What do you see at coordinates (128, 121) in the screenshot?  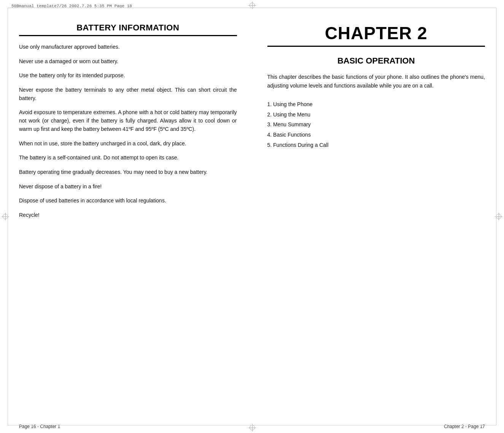 I see `battery-para-5: Avoid exposure to temperature extremes. …` at bounding box center [128, 121].